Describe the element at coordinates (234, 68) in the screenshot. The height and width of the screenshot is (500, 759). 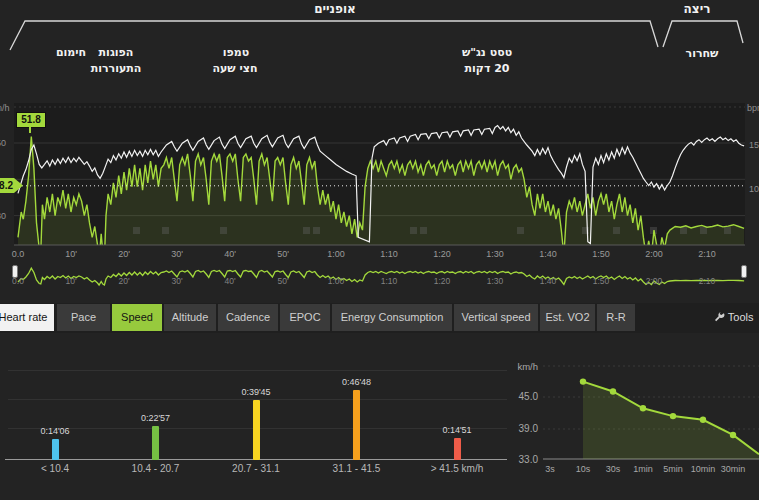
I see `phase-tempo-line2: חצי שעה` at that location.